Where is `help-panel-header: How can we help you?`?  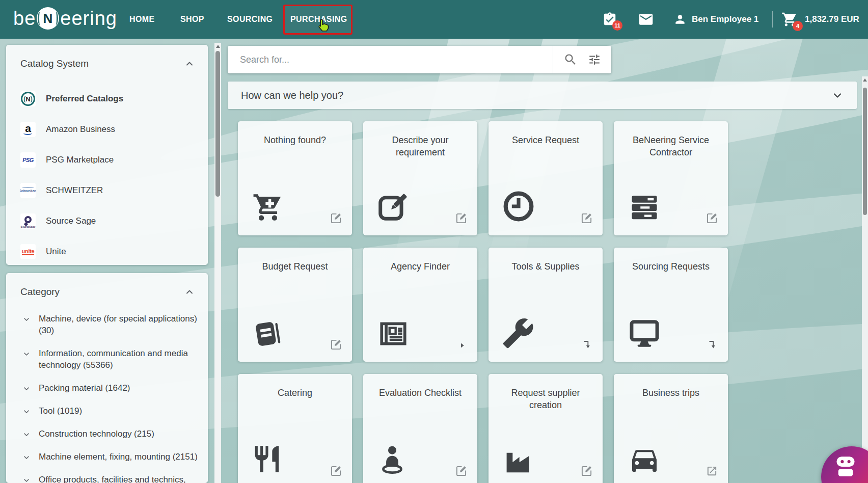 help-panel-header: How can we help you? is located at coordinates (542, 95).